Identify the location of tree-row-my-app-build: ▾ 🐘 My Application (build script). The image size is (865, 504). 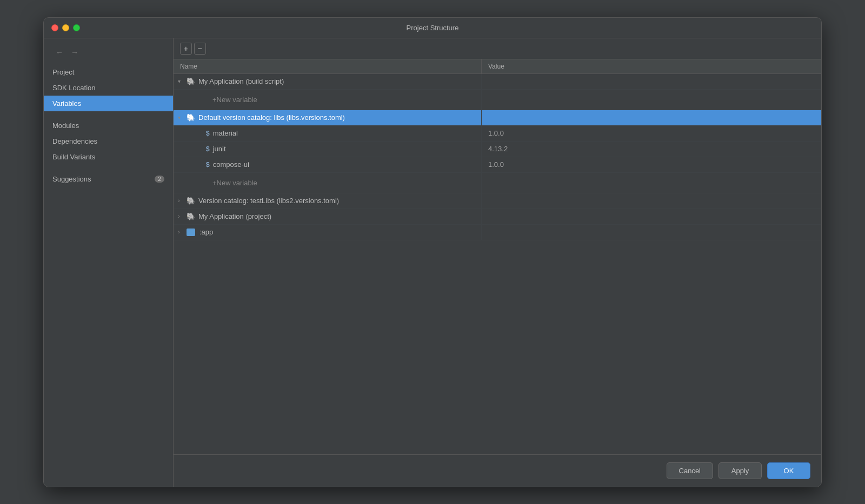
(497, 82).